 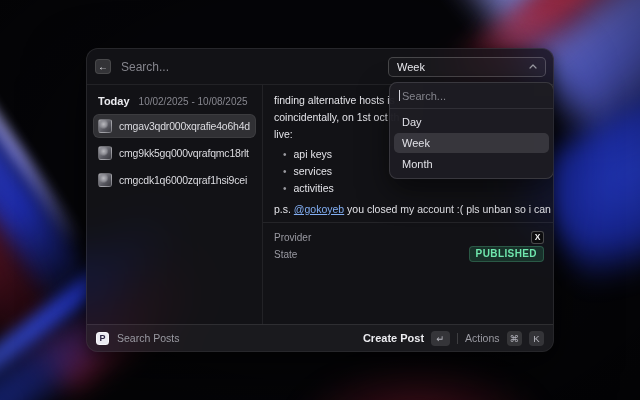 What do you see at coordinates (424, 96) in the screenshot?
I see `dropdown-search-placeholder: Search...` at bounding box center [424, 96].